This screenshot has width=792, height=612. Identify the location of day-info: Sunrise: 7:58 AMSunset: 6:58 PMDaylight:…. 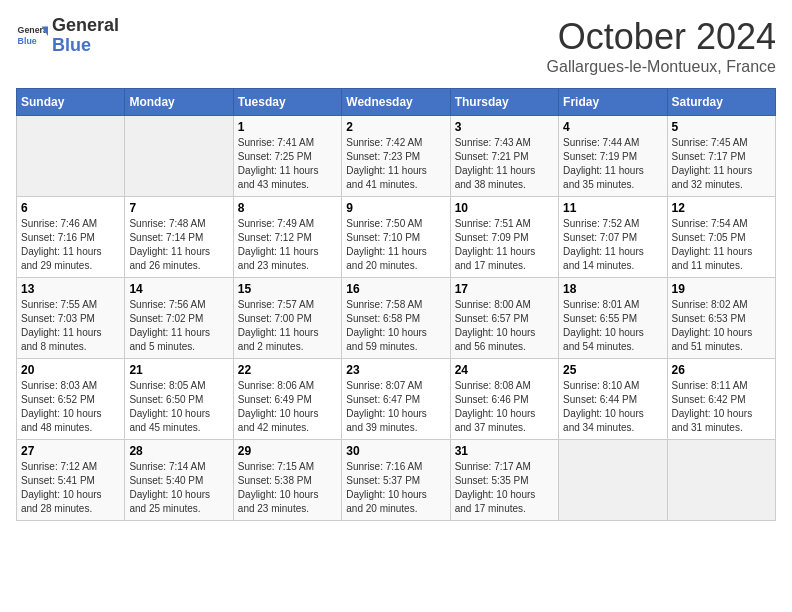
(396, 326).